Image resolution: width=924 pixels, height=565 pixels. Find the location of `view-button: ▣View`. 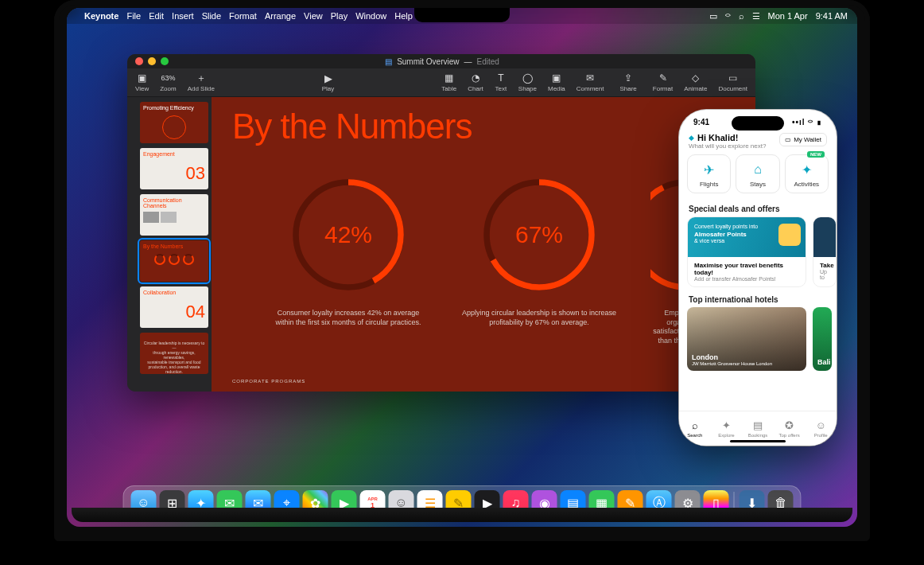

view-button: ▣View is located at coordinates (142, 83).